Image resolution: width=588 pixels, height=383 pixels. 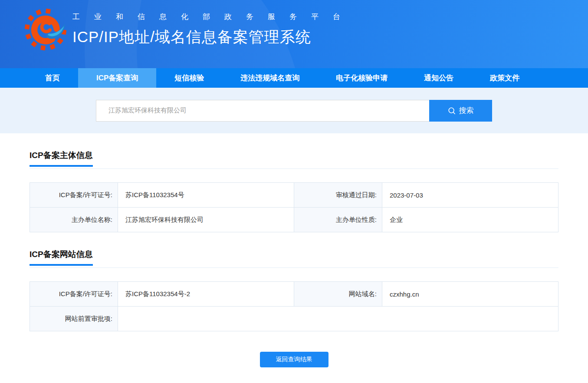 What do you see at coordinates (117, 78) in the screenshot?
I see `nav-tab-icp-query: ICP备案查询` at bounding box center [117, 78].